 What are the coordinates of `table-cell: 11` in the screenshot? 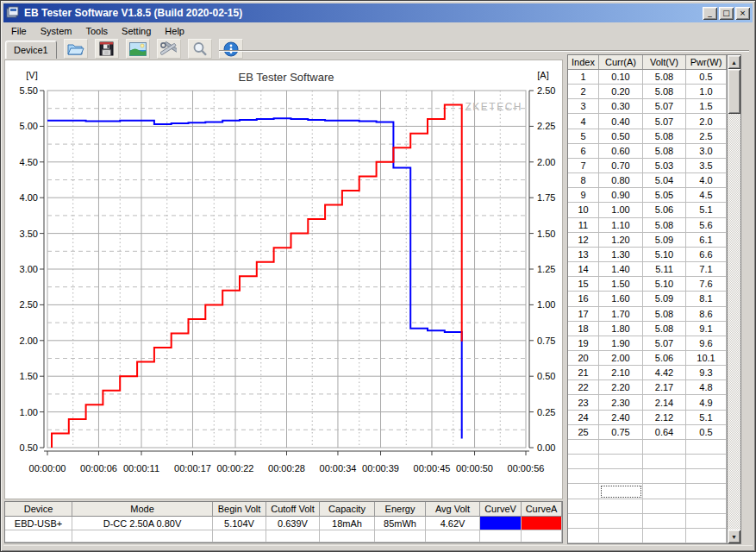 It's located at (584, 226).